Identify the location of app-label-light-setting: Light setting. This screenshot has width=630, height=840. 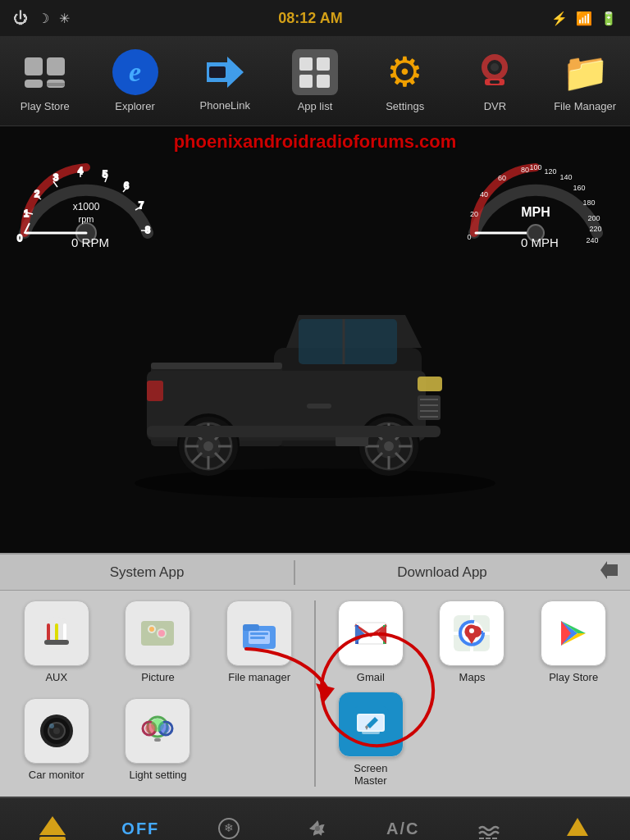
(158, 774).